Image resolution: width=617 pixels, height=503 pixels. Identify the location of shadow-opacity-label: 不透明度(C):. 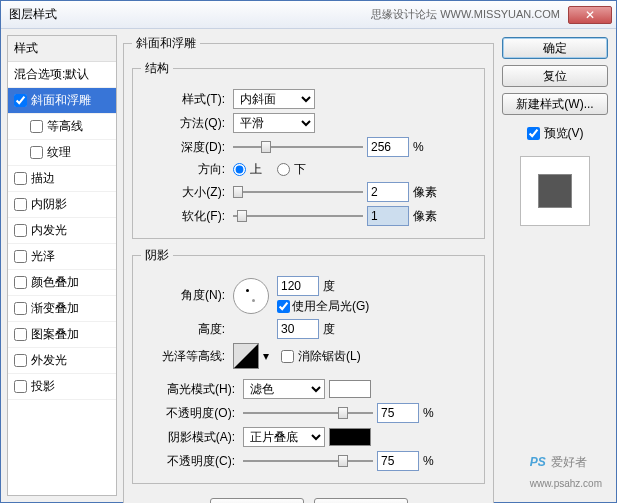
(190, 462).